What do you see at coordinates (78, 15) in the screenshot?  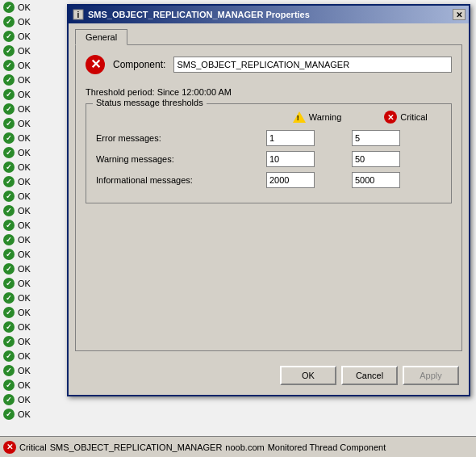 I see `dialog-title-icon: i` at bounding box center [78, 15].